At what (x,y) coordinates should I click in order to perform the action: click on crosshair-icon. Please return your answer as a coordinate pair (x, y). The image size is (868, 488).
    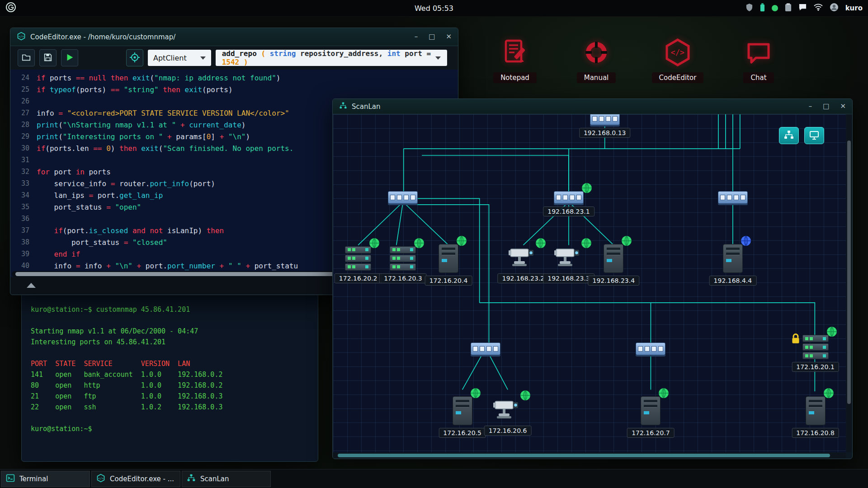
    Looking at the image, I should click on (135, 58).